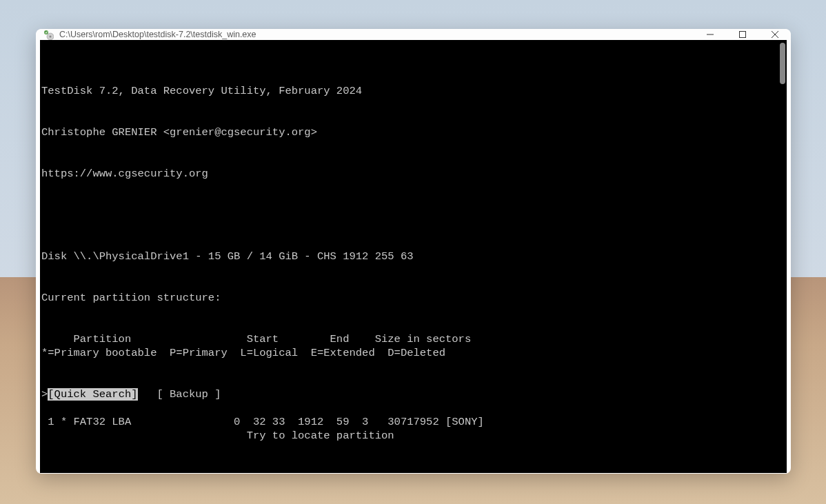 The image size is (826, 504). I want to click on backup-option: [ Backup ], so click(189, 394).